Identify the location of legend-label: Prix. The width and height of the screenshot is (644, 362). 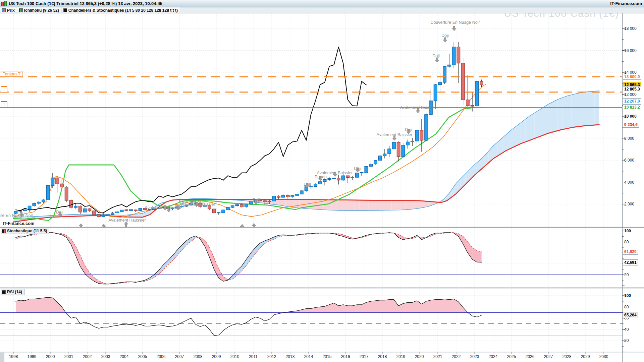
(11, 10).